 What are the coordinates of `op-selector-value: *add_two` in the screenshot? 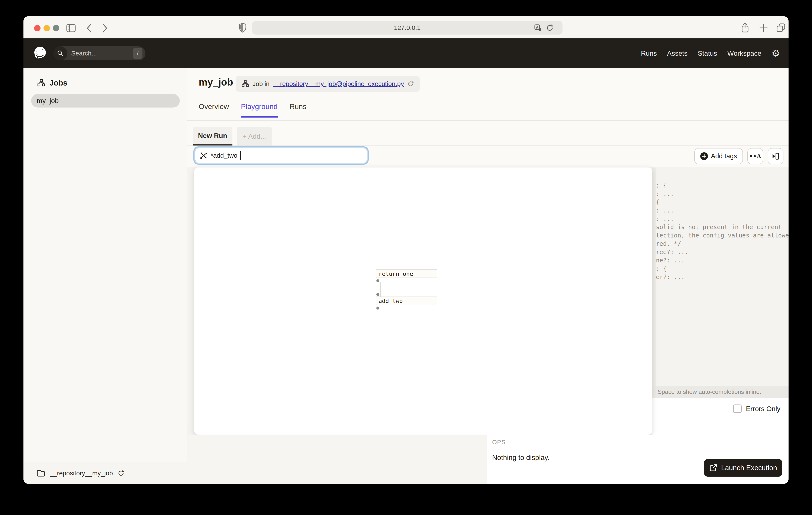 It's located at (224, 156).